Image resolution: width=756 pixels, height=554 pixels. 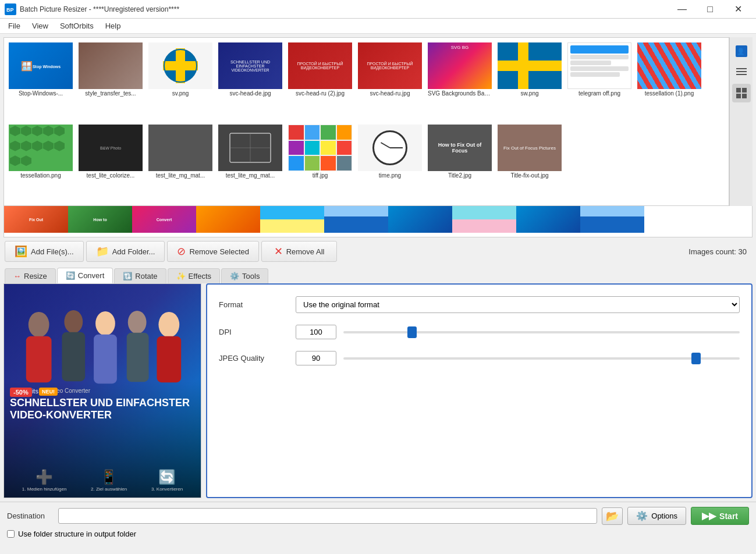 I want to click on thumbnail-preview: Fix Out of Focus Pictures, so click(x=530, y=148).